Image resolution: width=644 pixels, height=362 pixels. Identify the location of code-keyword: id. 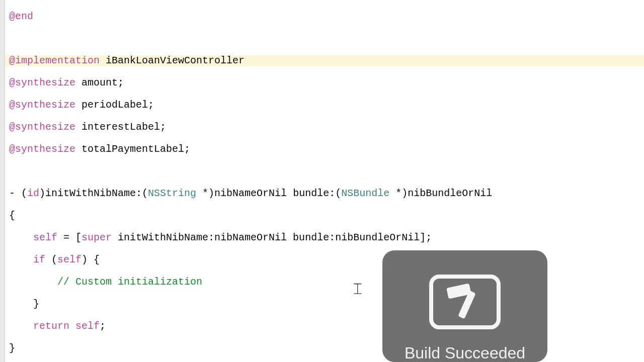
(33, 193).